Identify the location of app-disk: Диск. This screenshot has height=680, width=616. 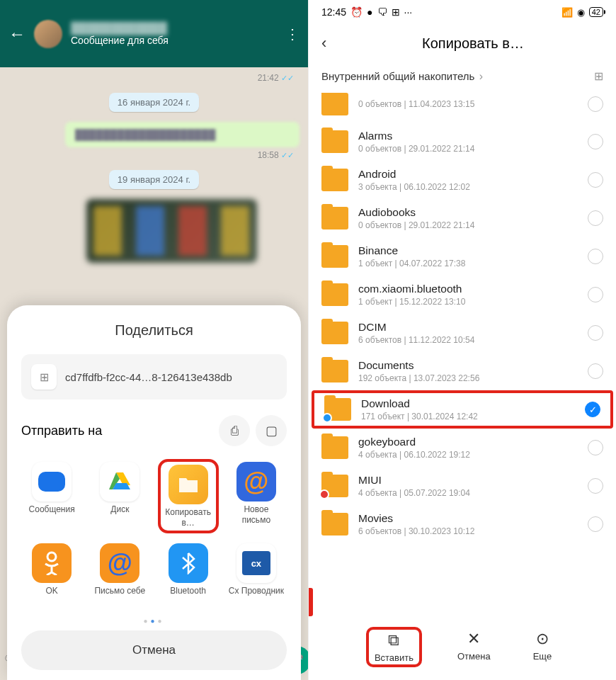
(120, 496).